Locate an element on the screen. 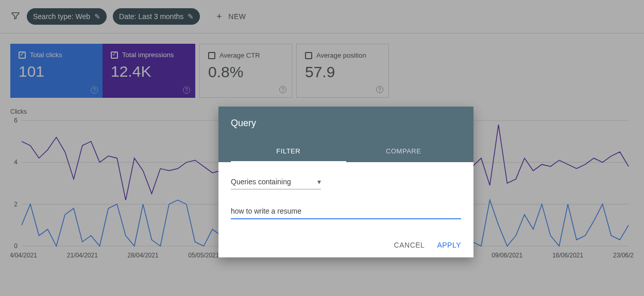  dialog-header: Query FILTER COMPARE is located at coordinates (346, 134).